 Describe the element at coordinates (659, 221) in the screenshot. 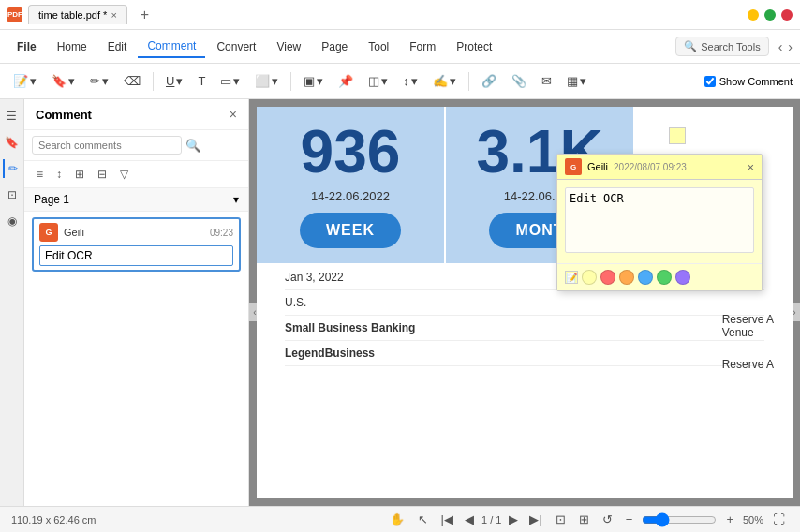

I see `sticky-note-content` at that location.